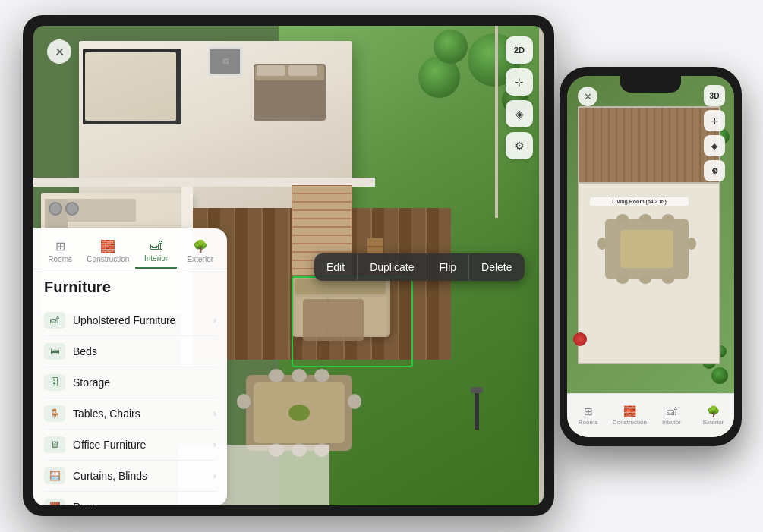 This screenshot has width=763, height=532. What do you see at coordinates (131, 249) in the screenshot?
I see `sidebar-tabs: ⊞ Rooms 🧱 Construction 🛋 Interior 🌳 Exte…` at bounding box center [131, 249].